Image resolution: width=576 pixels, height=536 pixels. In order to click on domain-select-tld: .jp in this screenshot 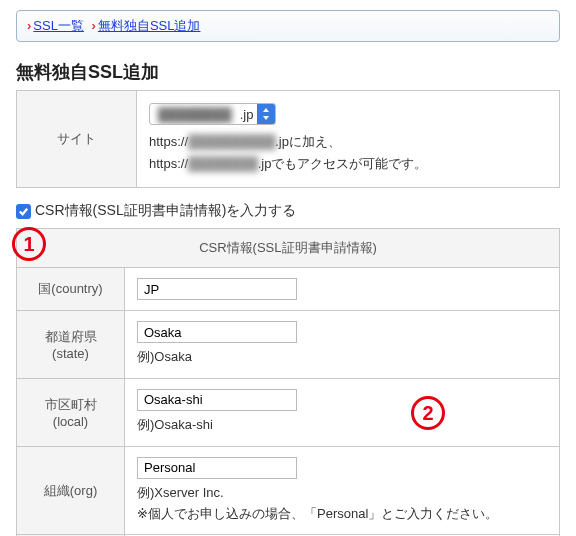, I will do `click(249, 114)`.